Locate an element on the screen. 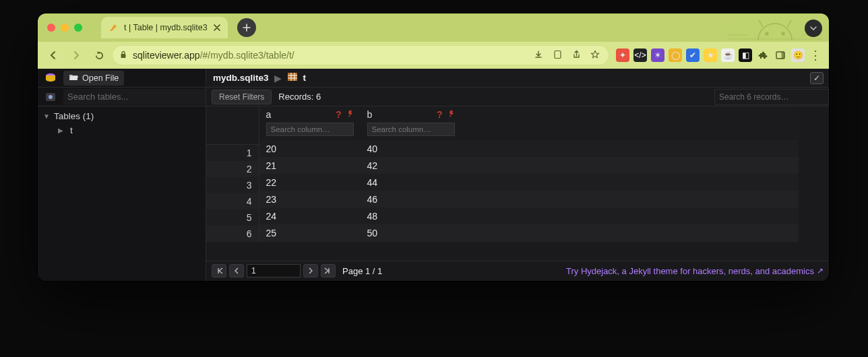  back-button is located at coordinates (53, 55).